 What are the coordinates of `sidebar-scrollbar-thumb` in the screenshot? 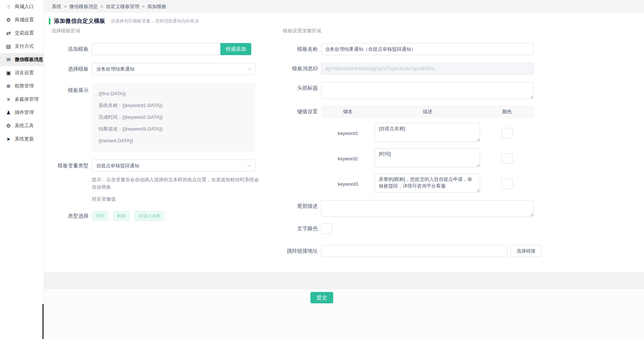 It's located at (43, 321).